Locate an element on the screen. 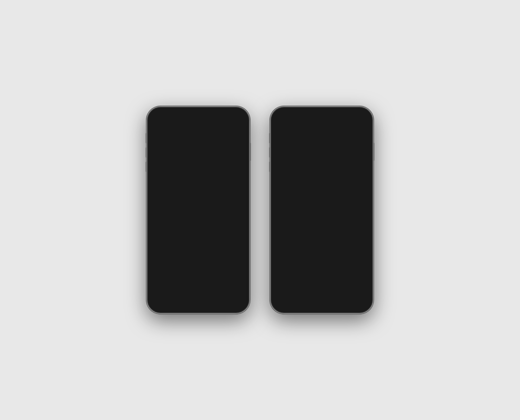 This screenshot has width=520, height=420. email-label-2: Email or username is located at coordinates (322, 140).